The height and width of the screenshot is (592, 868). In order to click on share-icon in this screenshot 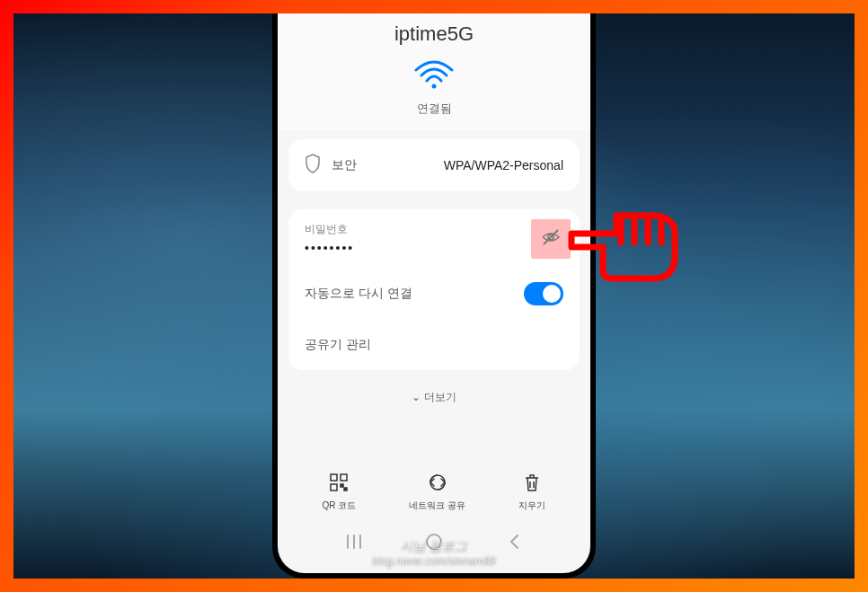, I will do `click(438, 484)`.